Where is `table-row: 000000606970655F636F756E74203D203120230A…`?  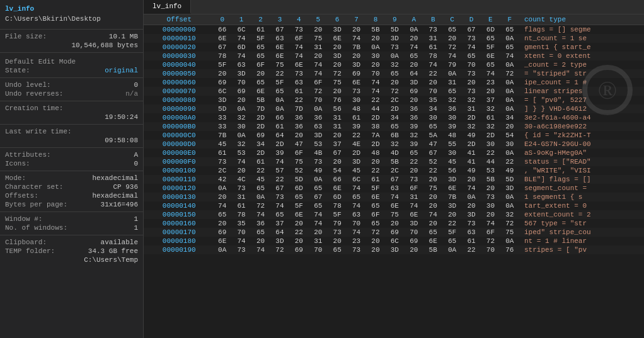 table-row: 000000606970655F636F756E74203D203120230A… is located at coordinates (394, 82).